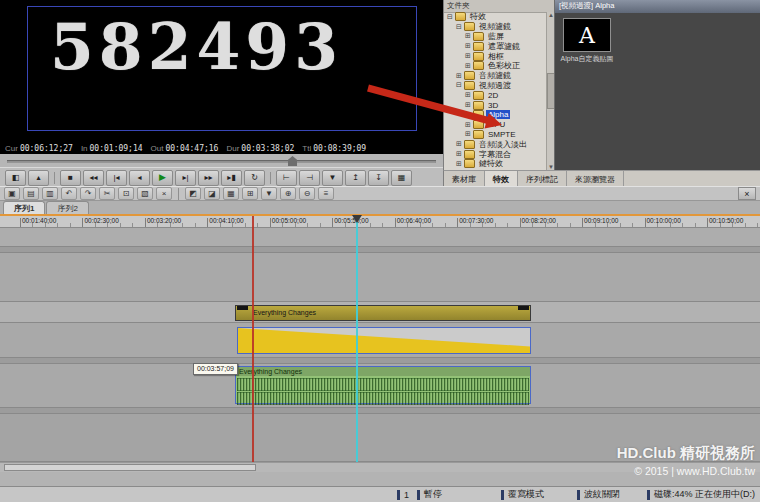 This screenshot has height=502, width=760. I want to click on overwrite-mode-icon: ▦, so click(231, 194).